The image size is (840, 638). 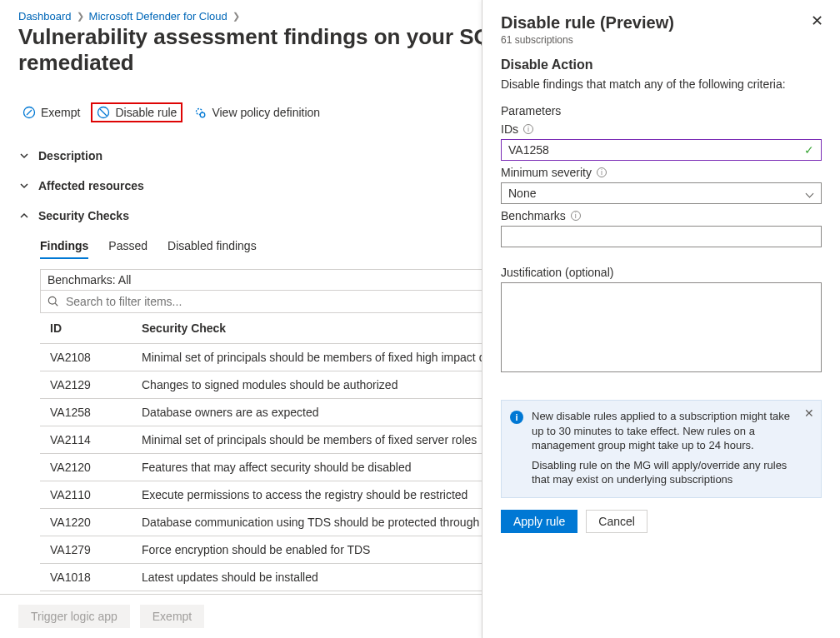 I want to click on trigger-logic-app-button: Trigger logic app, so click(x=74, y=616).